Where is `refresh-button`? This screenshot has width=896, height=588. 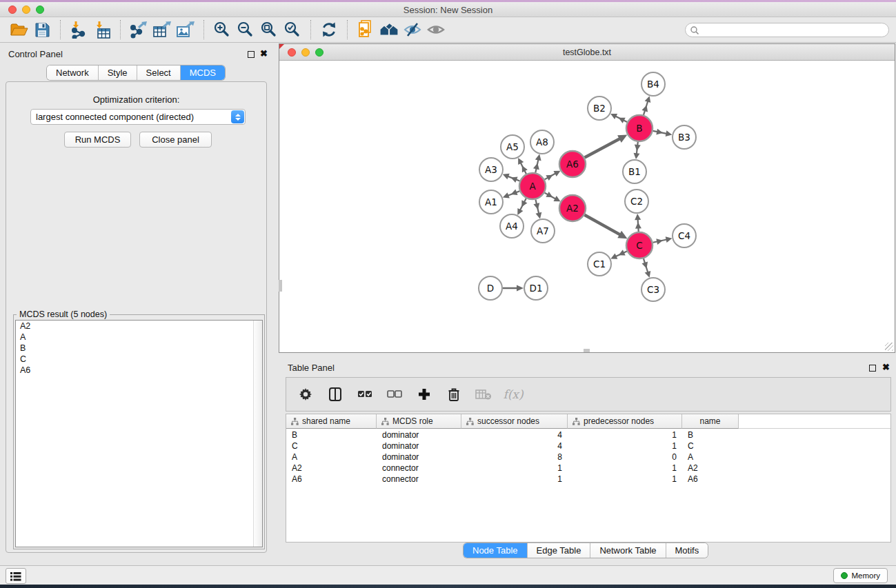 refresh-button is located at coordinates (329, 30).